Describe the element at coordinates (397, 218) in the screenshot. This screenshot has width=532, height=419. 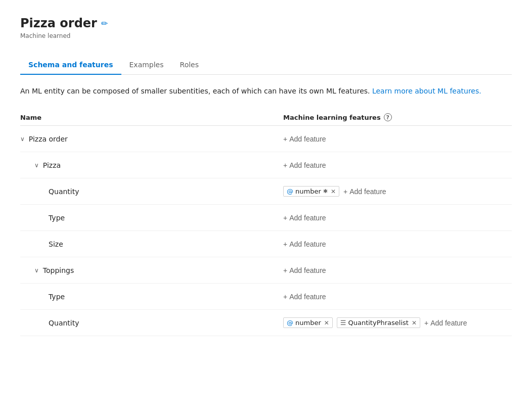
I see `row-features-type-1: + Add feature` at that location.